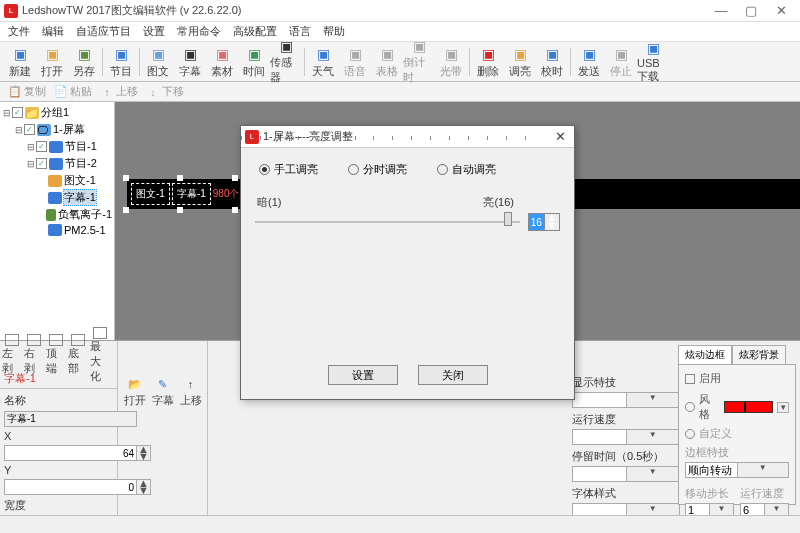 The image size is (800, 533). I want to click on moveup-button: ↑上移, so click(119, 92).